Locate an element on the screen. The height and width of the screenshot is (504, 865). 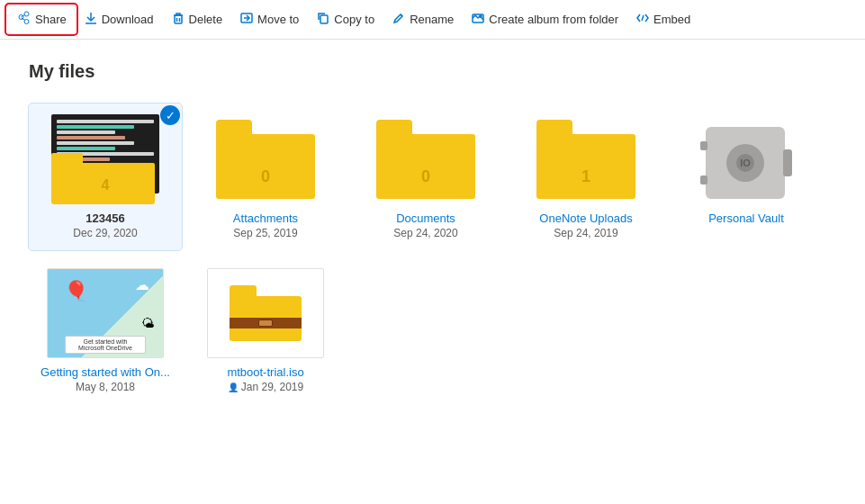
copy-to-icon is located at coordinates (323, 20).